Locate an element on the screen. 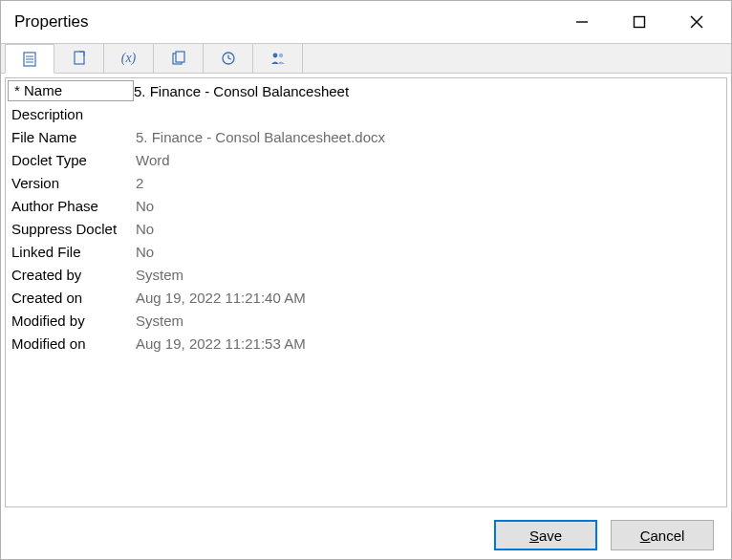 Image resolution: width=732 pixels, height=560 pixels. label-linked-file: Linked File is located at coordinates (71, 252).